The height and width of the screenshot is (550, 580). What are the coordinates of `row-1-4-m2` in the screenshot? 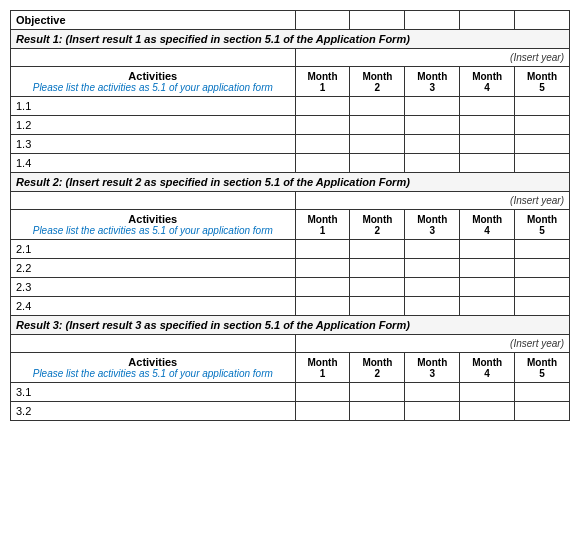 It's located at (378, 164).